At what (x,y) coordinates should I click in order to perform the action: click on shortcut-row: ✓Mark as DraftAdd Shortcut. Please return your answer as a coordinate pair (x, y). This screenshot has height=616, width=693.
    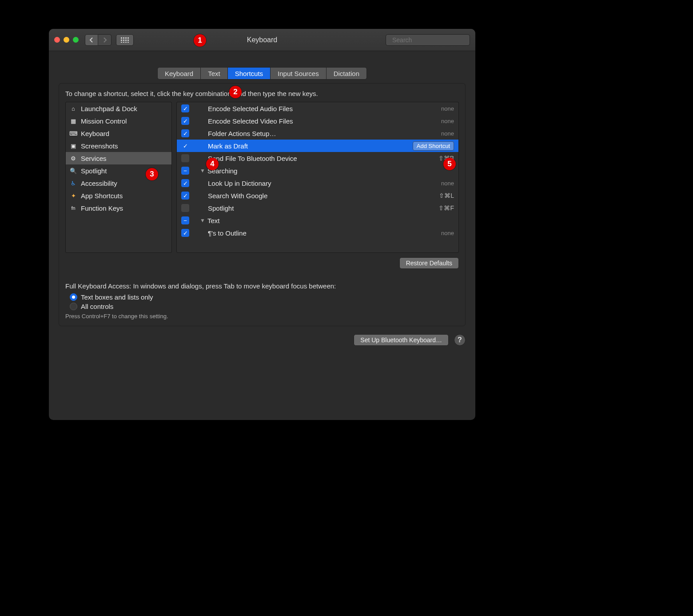
    Looking at the image, I should click on (318, 146).